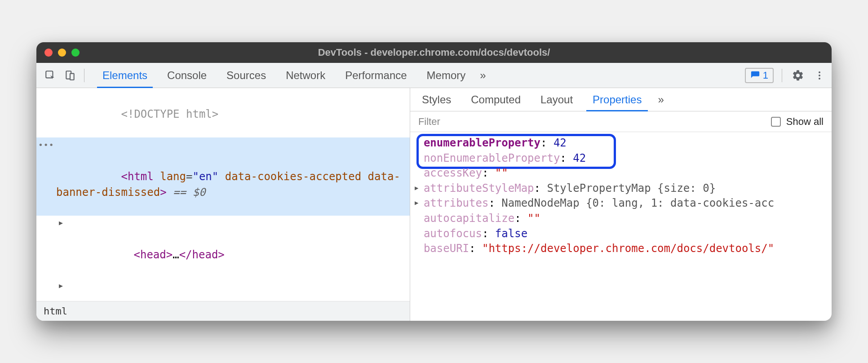 The image size is (868, 363). What do you see at coordinates (434, 53) in the screenshot?
I see `window-title: DevTools - developer.chrome.com/docs/dev…` at bounding box center [434, 53].